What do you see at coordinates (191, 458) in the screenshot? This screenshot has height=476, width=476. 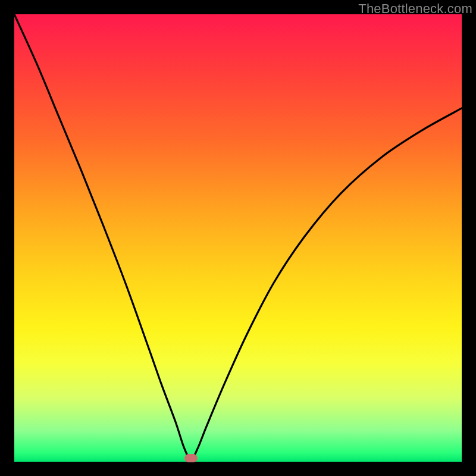 I see `minimum-marker` at bounding box center [191, 458].